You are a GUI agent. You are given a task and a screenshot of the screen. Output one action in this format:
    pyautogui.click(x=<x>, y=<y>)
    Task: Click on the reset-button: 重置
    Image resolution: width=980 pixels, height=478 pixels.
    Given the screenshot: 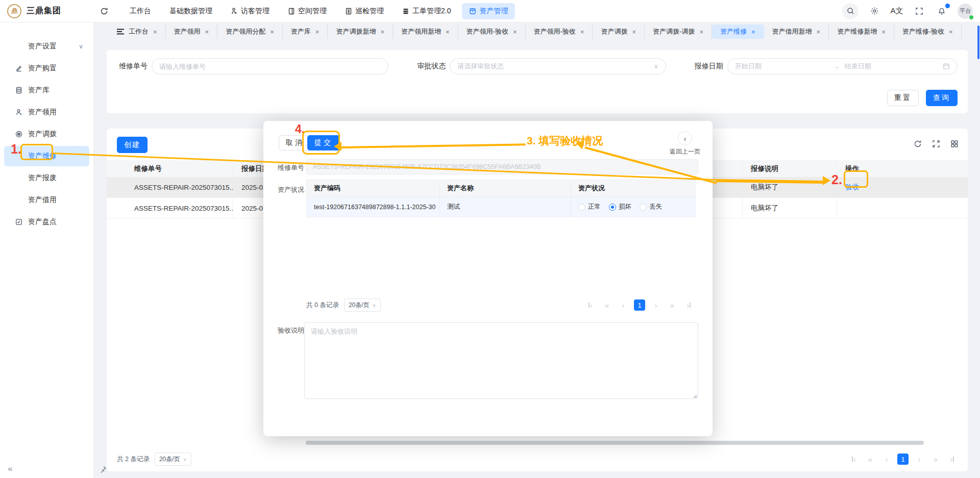 What is the action you would take?
    pyautogui.click(x=903, y=98)
    